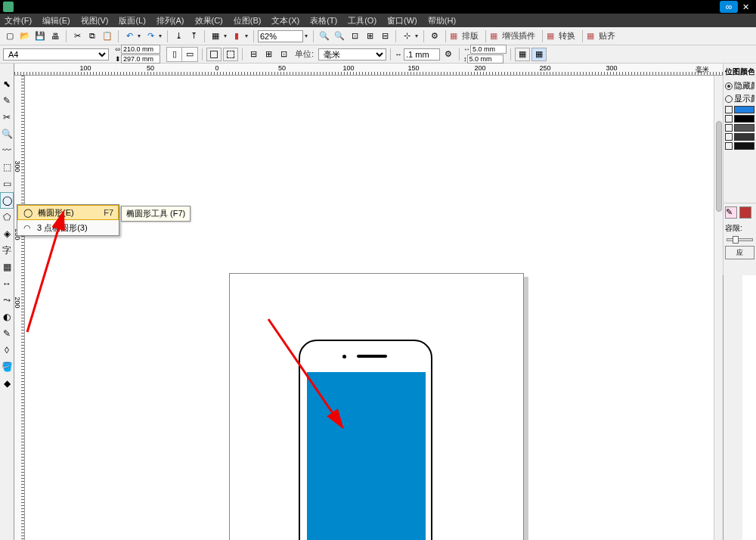  What do you see at coordinates (141, 49) in the screenshot?
I see `page-width-input` at bounding box center [141, 49].